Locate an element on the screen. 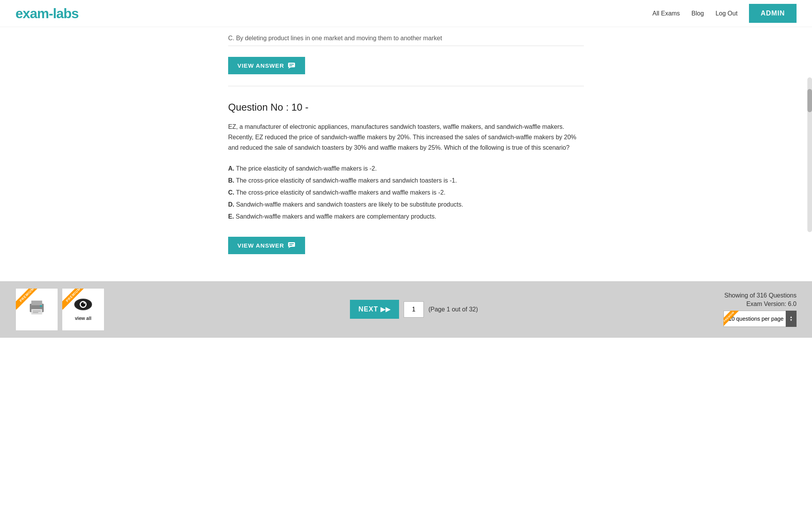  answer-option: A. The price elasticity of sandwich-waff… is located at coordinates (406, 169).